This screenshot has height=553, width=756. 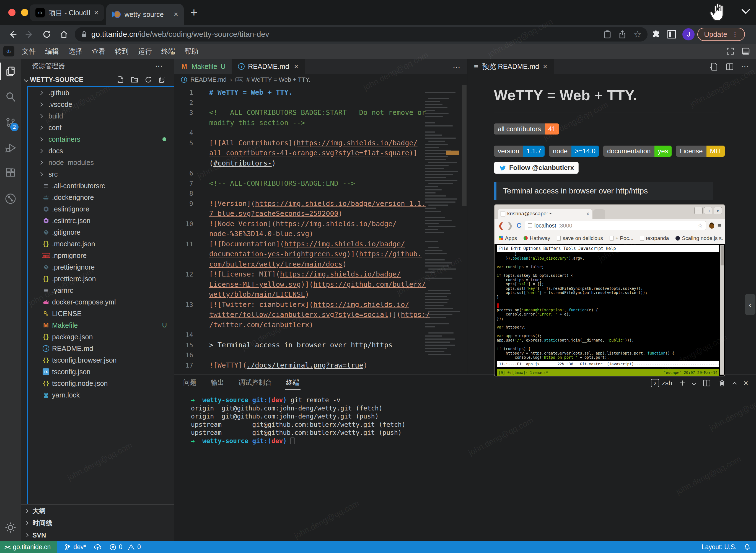 What do you see at coordinates (735, 384) in the screenshot?
I see `maximize-panel-icon` at bounding box center [735, 384].